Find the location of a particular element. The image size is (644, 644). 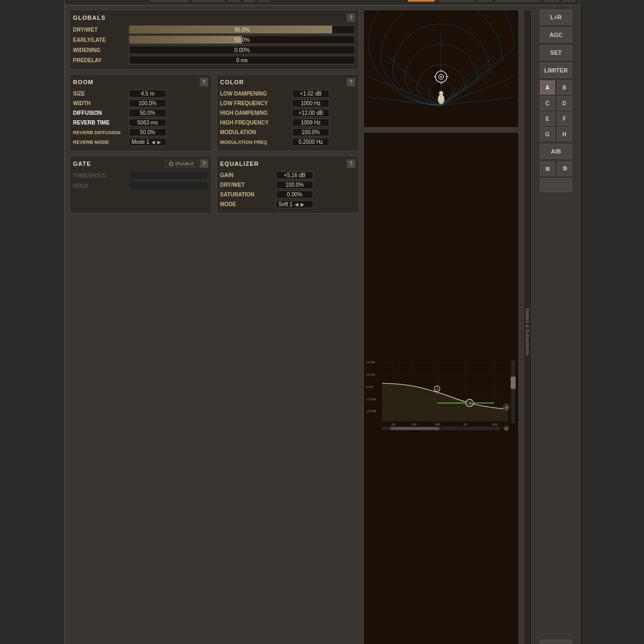

low-dampening-label: LOW DAMPENING is located at coordinates (255, 93).